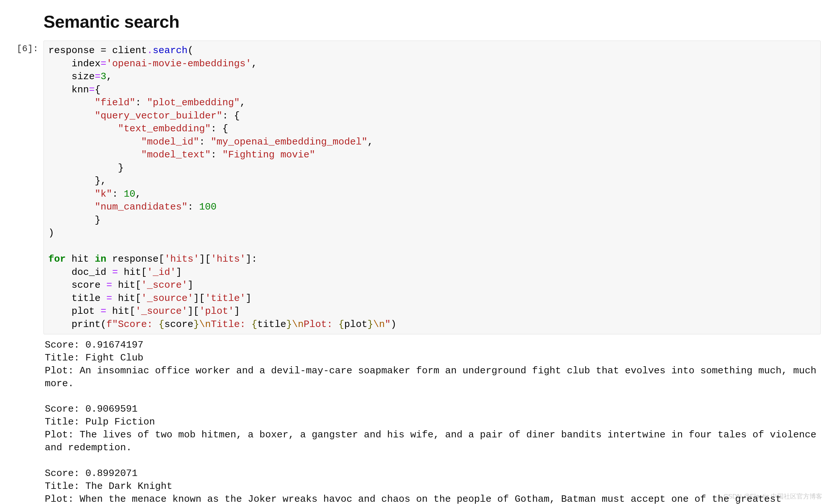 The height and width of the screenshot is (504, 832). Describe the element at coordinates (179, 325) in the screenshot. I see `code-finterp: score` at that location.